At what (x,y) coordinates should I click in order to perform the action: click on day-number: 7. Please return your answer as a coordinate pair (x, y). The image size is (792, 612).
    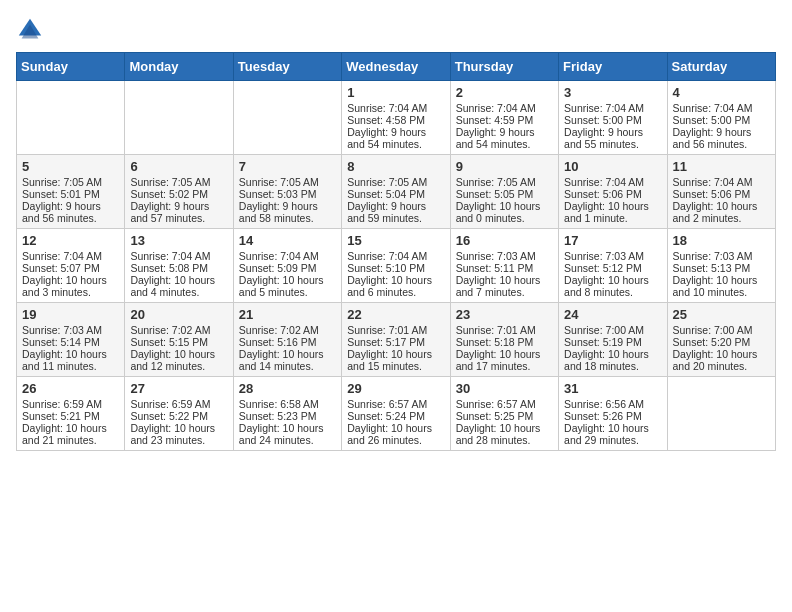
    Looking at the image, I should click on (288, 166).